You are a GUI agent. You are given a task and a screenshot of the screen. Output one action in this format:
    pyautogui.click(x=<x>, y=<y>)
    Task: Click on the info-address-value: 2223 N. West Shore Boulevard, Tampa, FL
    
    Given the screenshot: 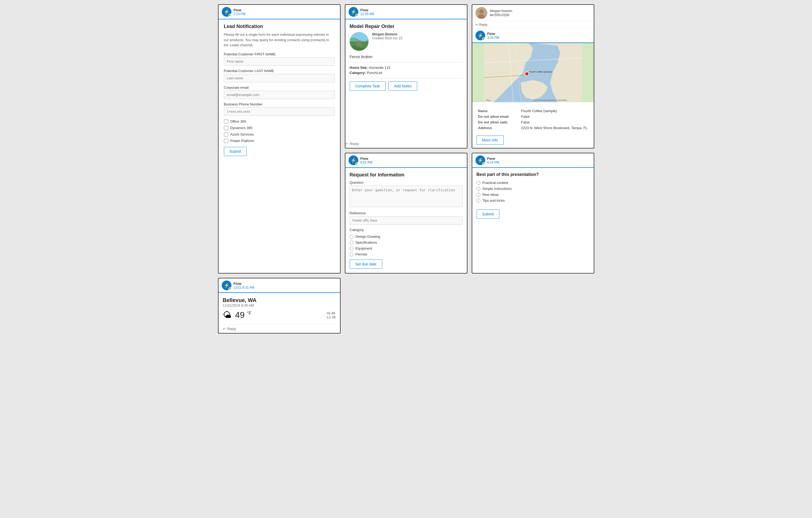 What is the action you would take?
    pyautogui.click(x=554, y=128)
    